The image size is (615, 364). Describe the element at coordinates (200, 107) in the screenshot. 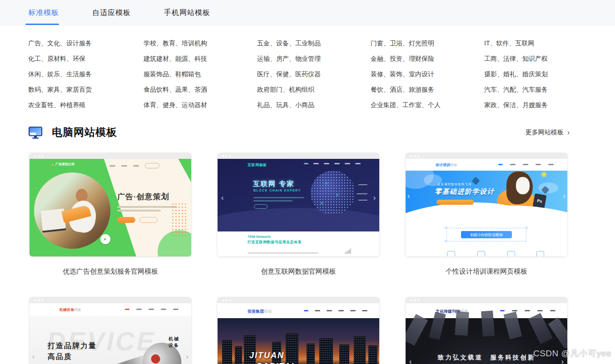

I see `category-link: 体育、健身、运动器材` at that location.